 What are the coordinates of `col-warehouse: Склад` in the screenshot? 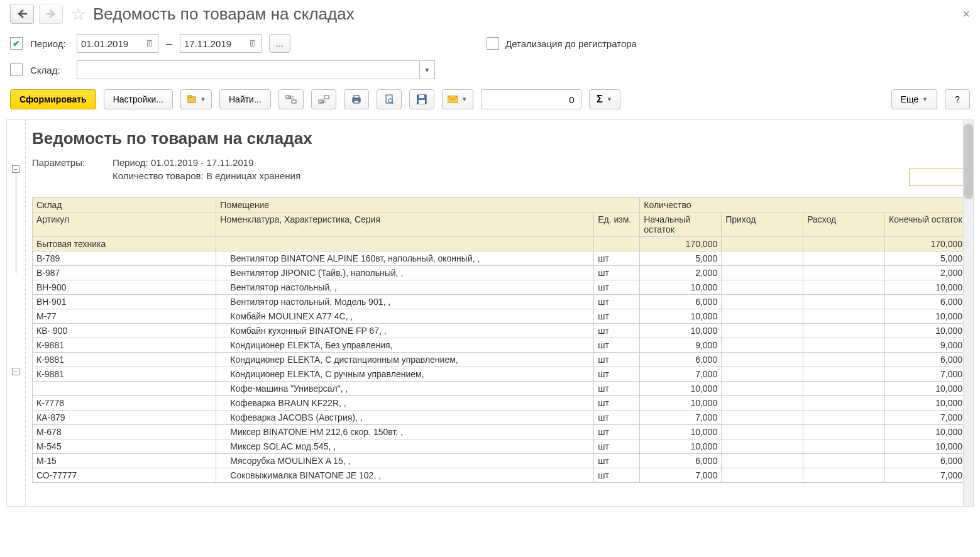 It's located at (124, 205).